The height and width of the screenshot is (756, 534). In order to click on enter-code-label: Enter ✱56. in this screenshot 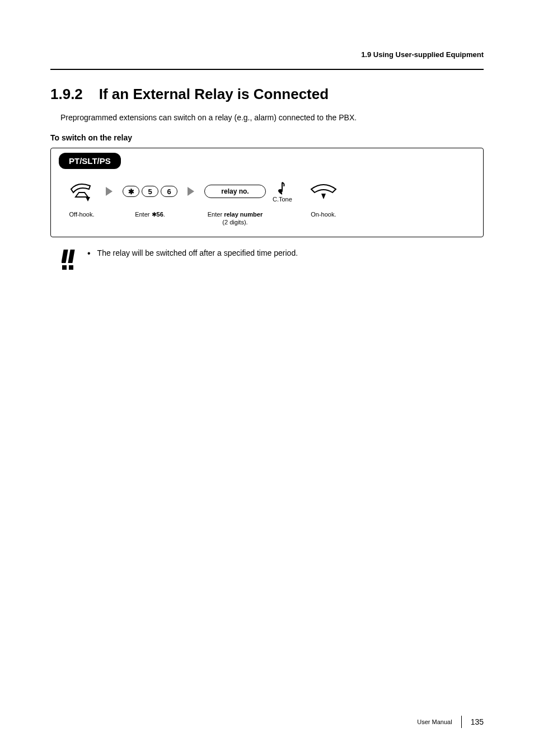, I will do `click(150, 214)`.